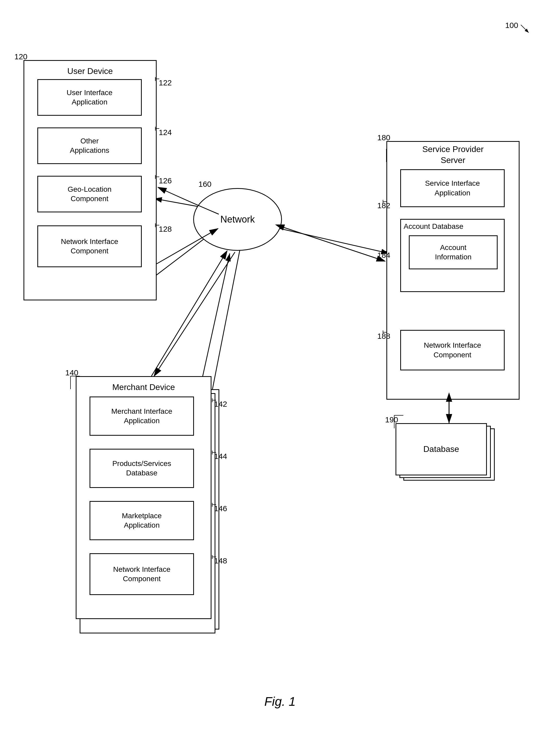 The image size is (560, 740). What do you see at coordinates (237, 219) in the screenshot?
I see `network-ellipse: Network` at bounding box center [237, 219].